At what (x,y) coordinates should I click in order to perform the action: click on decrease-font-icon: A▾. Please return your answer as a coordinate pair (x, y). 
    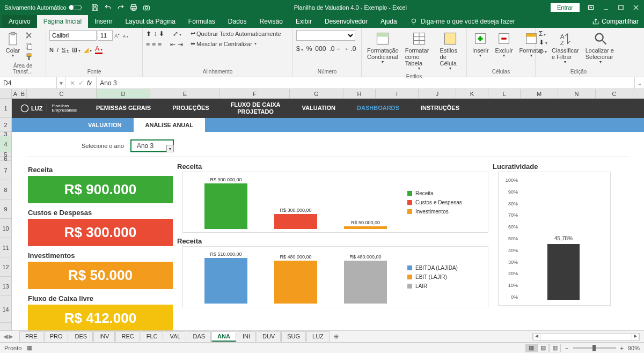
    Looking at the image, I should click on (126, 35).